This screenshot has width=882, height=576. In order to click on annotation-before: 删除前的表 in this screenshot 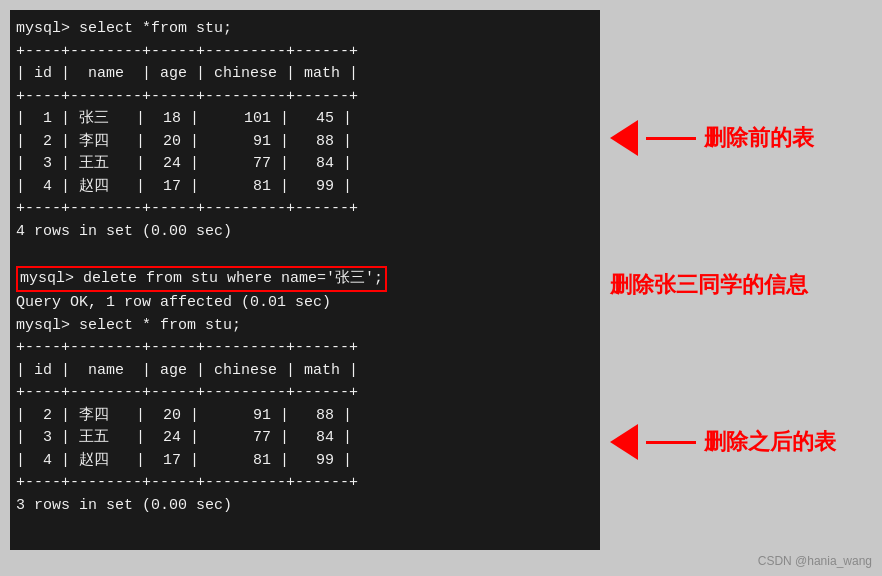, I will do `click(740, 138)`.